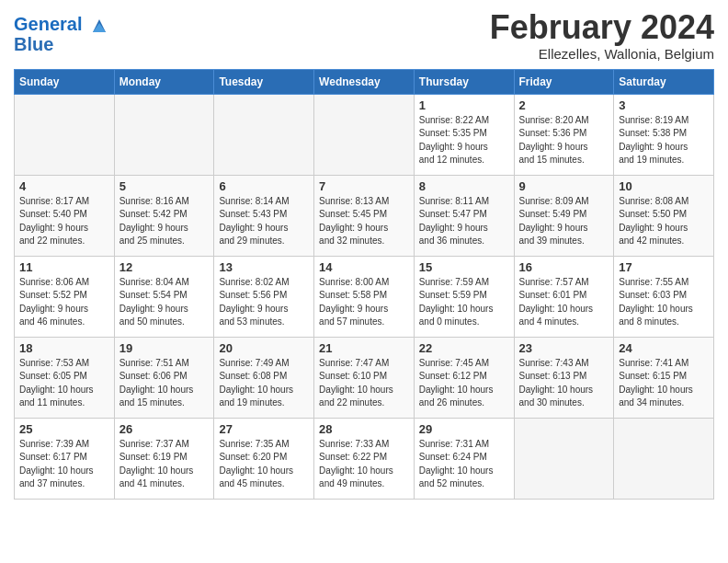 Image resolution: width=728 pixels, height=563 pixels. Describe the element at coordinates (464, 348) in the screenshot. I see `day-number: 22` at that location.